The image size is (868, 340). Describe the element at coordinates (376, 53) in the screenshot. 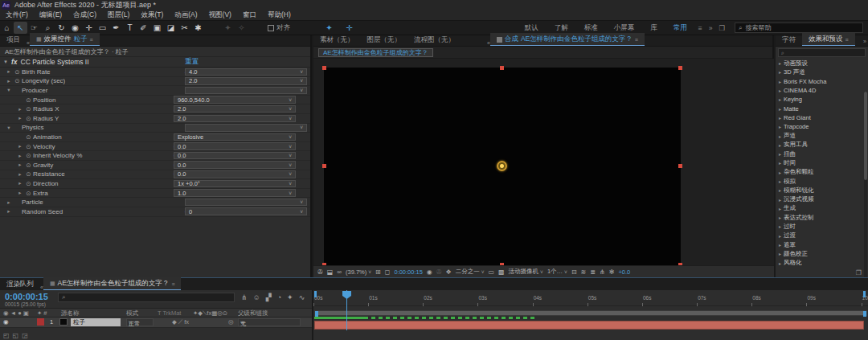

I see `comp-breadcrumb: AE怎样制作由金色粒子组成的文字？` at that location.